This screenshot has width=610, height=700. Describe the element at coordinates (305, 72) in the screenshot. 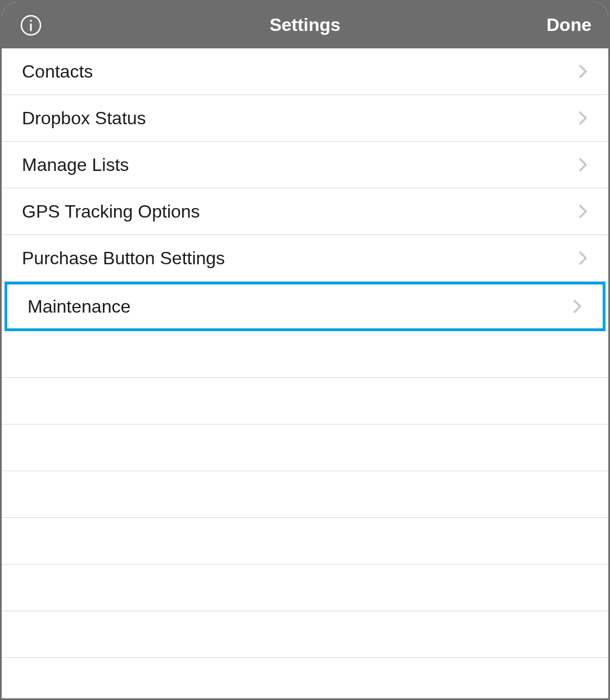

I see `settings-item-contacts: Contacts` at that location.